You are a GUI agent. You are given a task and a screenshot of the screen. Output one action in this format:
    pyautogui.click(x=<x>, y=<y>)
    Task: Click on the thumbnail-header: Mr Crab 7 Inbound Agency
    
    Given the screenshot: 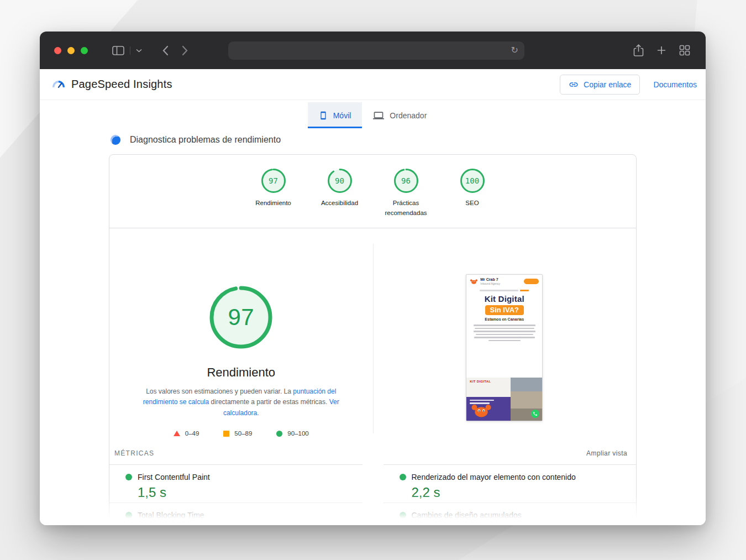 What is the action you would take?
    pyautogui.click(x=504, y=281)
    